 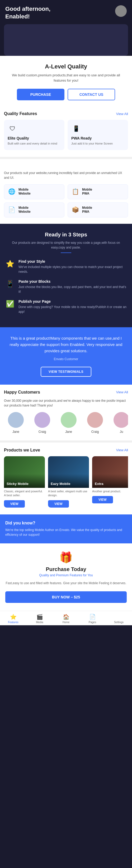 What do you see at coordinates (69, 472) in the screenshot?
I see `product-image-1: Eazy Mobile` at bounding box center [69, 472].